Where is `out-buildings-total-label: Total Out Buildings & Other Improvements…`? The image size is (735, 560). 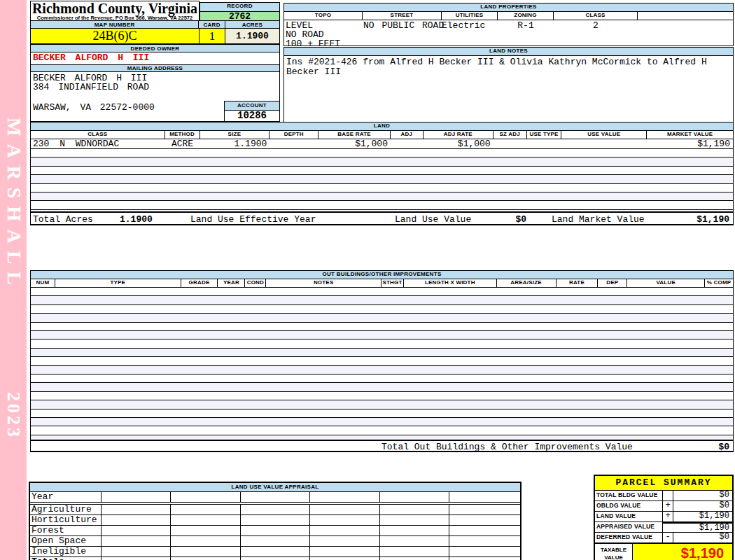 out-buildings-total-label: Total Out Buildings & Other Improvements… is located at coordinates (507, 447).